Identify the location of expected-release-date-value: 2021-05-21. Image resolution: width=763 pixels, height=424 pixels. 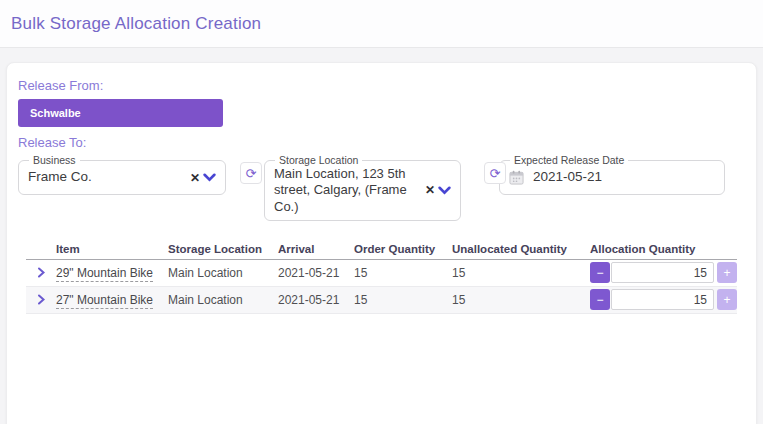
(624, 178).